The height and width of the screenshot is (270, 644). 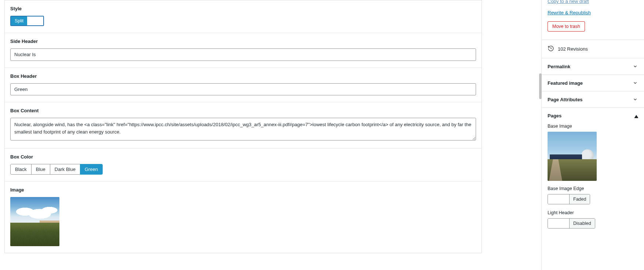 What do you see at coordinates (243, 125) in the screenshot?
I see `box-content-field: Box Content` at bounding box center [243, 125].